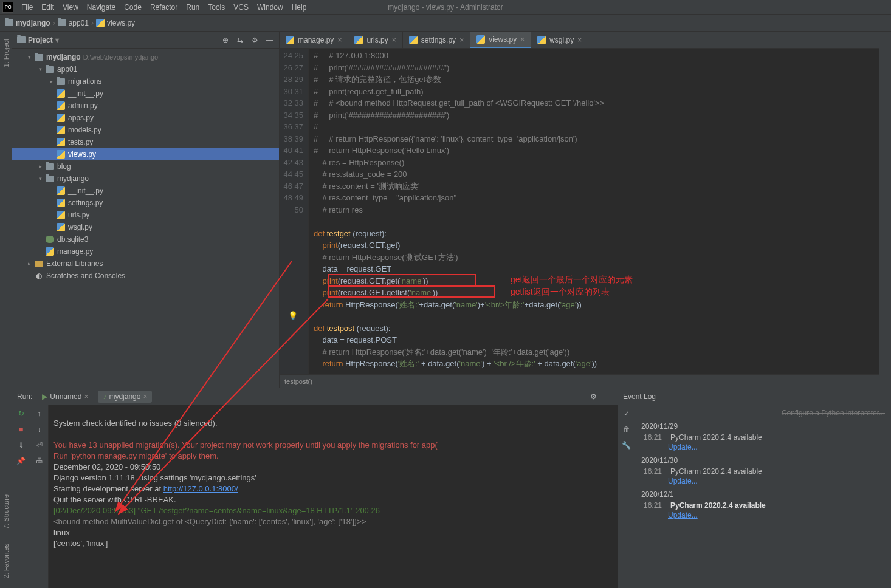  What do you see at coordinates (65, 397) in the screenshot?
I see `run-tab-unnamed: ▶Unnamed×` at bounding box center [65, 397].